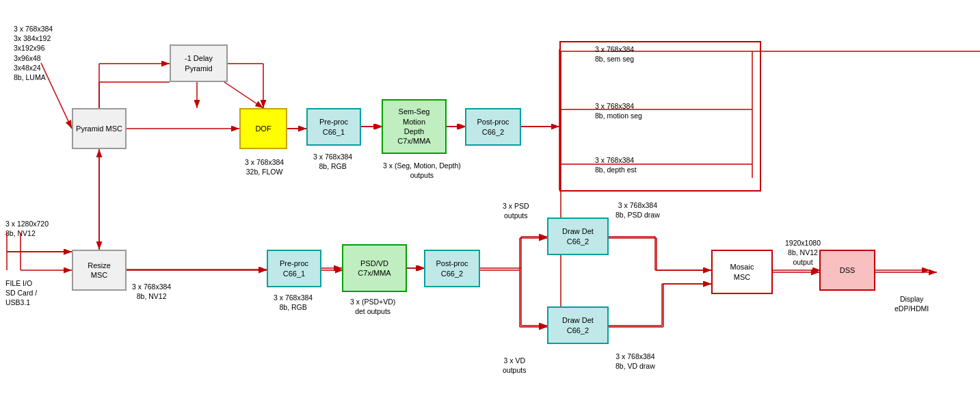 The height and width of the screenshot is (420, 980). Describe the element at coordinates (374, 268) in the screenshot. I see `psd-vd-label: PSD/VDC7x/MMA` at that location.